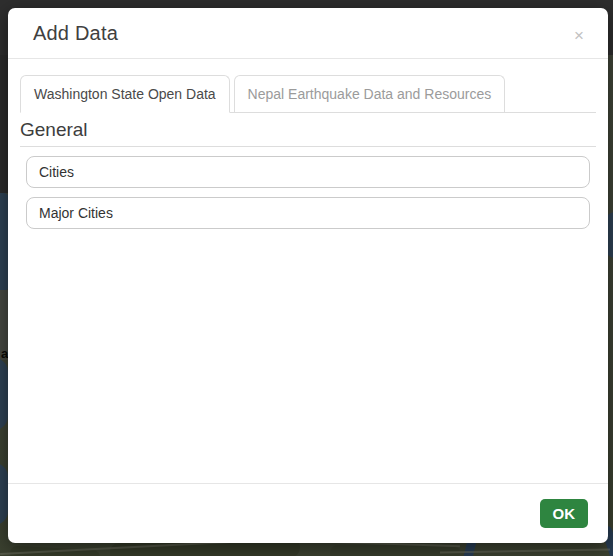  I want to click on list-item-label: Cities, so click(56, 172).